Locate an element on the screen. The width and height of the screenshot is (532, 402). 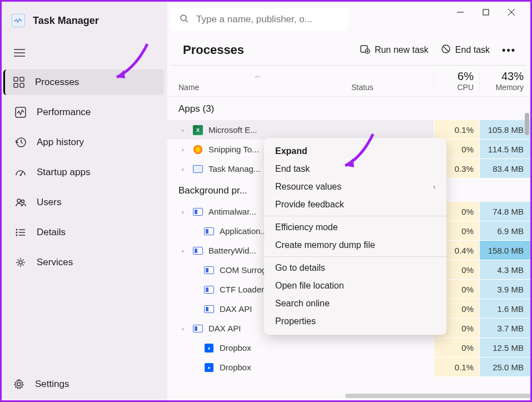
sidebar-item-label: Performance is located at coordinates (63, 112).